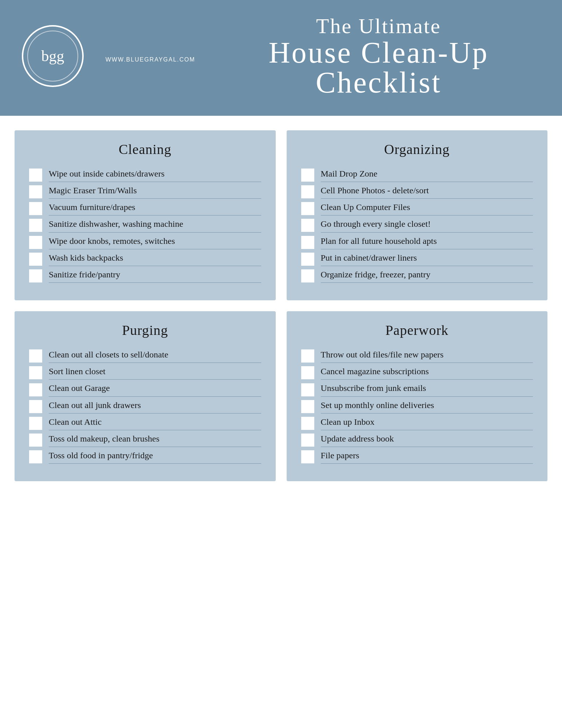 Image resolution: width=562 pixels, height=728 pixels. Describe the element at coordinates (427, 259) in the screenshot. I see `item-content: Put in cabinet/drawer liners` at that location.